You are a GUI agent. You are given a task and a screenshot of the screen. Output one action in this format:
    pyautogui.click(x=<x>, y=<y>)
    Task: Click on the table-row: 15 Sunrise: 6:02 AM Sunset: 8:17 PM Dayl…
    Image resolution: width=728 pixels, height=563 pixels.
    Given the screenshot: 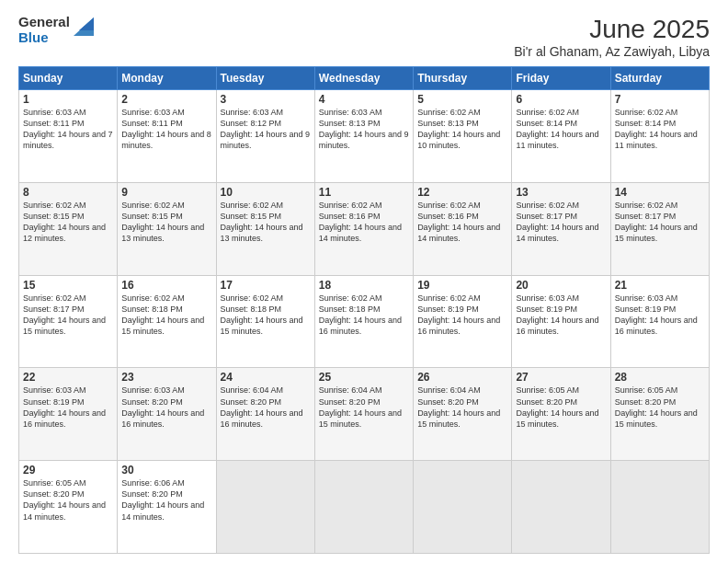 What is the action you would take?
    pyautogui.click(x=68, y=322)
    